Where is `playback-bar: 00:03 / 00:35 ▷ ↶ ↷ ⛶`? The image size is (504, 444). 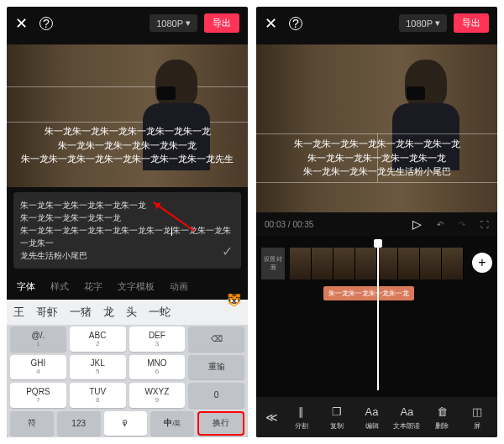
playback-bar: 00:03 / 00:35 ▷ ↶ ↷ ⛶ is located at coordinates (376, 224).